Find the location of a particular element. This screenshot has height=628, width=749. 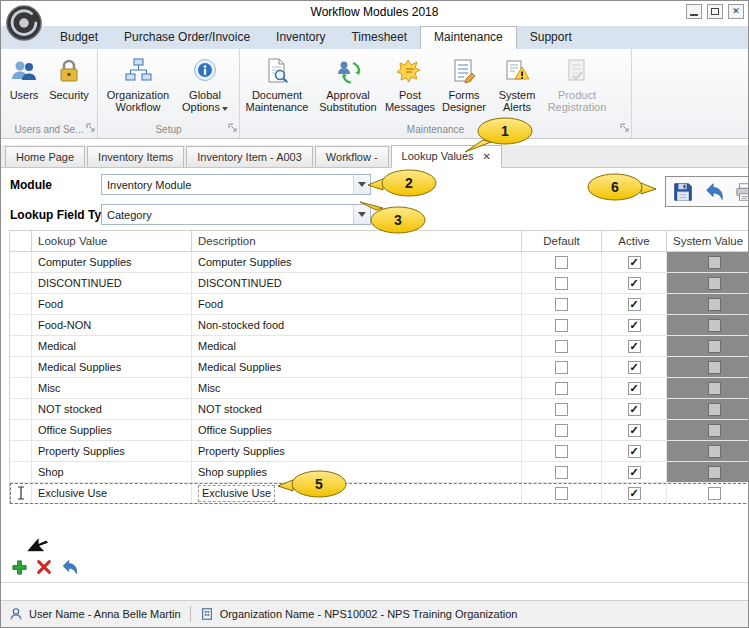

cell-lookup-value: Exclusive Use is located at coordinates (112, 493).